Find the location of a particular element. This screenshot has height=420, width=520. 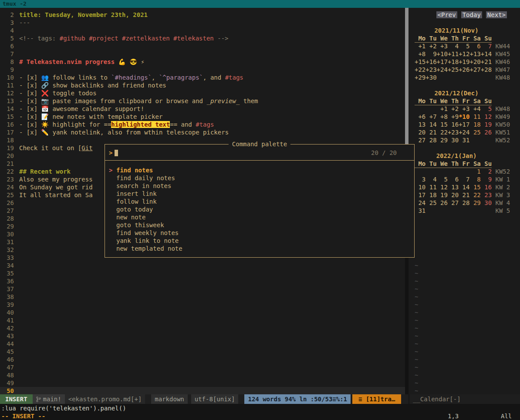

calendar-prev-button: <Prev is located at coordinates (447, 15).